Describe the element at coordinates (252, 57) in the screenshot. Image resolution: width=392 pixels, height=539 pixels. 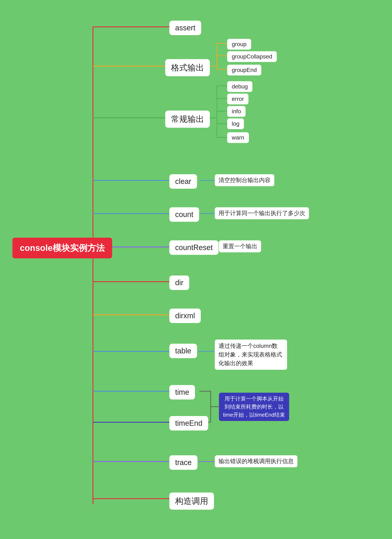
I see `groupcollapsed-node: groupCollapsed` at that location.